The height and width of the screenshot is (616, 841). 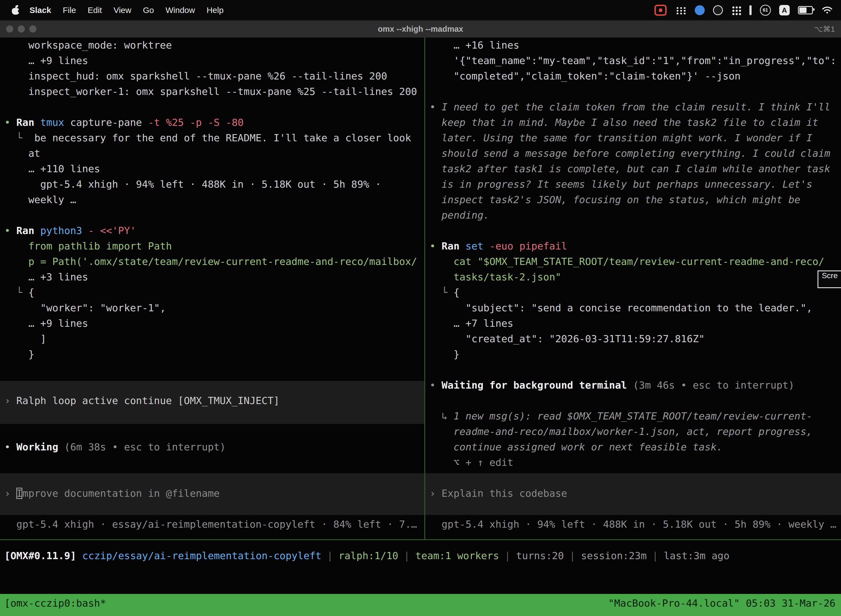 What do you see at coordinates (109, 122) in the screenshot?
I see `text-segment: capture-pane` at bounding box center [109, 122].